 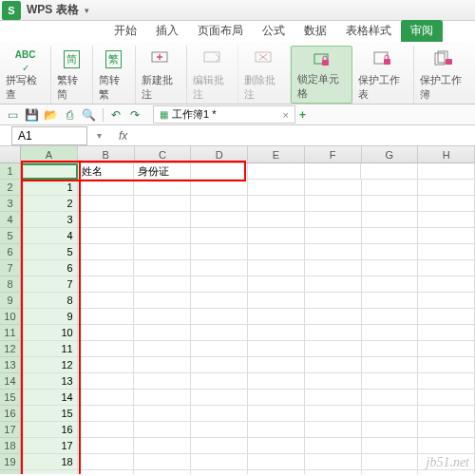 I want to click on colhead-e: E, so click(x=276, y=155).